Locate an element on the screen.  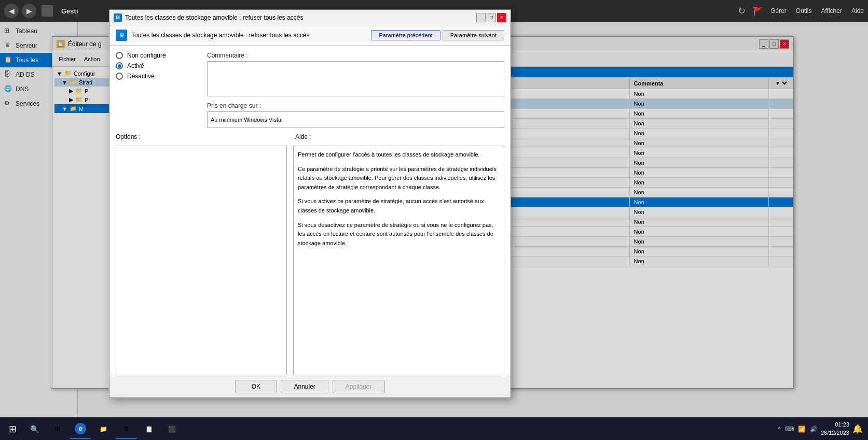
policy-dialog-titlebar: 🖥 Toutes les classes de stockage amovibl… is located at coordinates (310, 18).